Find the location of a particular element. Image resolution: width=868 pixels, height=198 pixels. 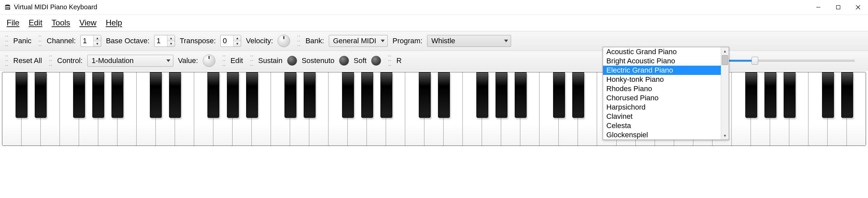

menu-edit: Edit is located at coordinates (36, 23).